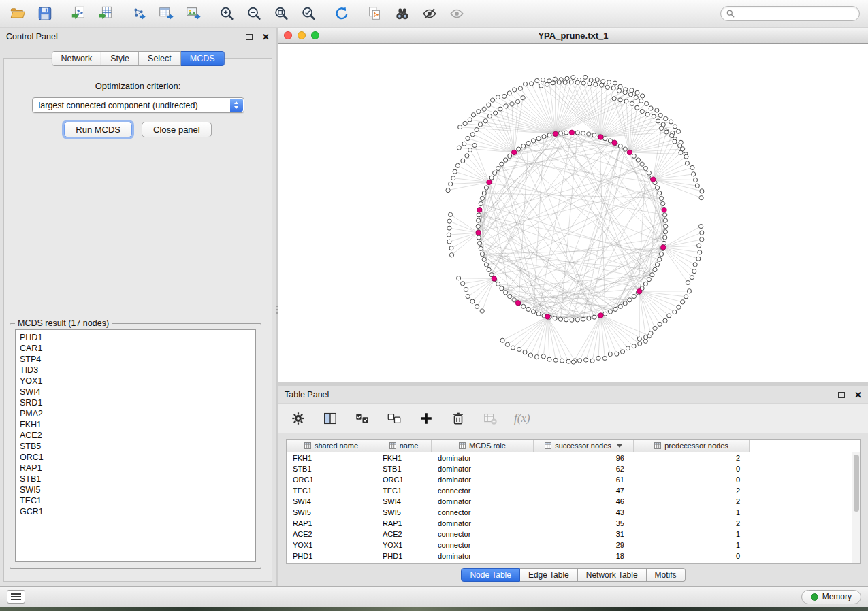  What do you see at coordinates (135, 457) in the screenshot?
I see `mcds-result-item: ORC1` at bounding box center [135, 457].